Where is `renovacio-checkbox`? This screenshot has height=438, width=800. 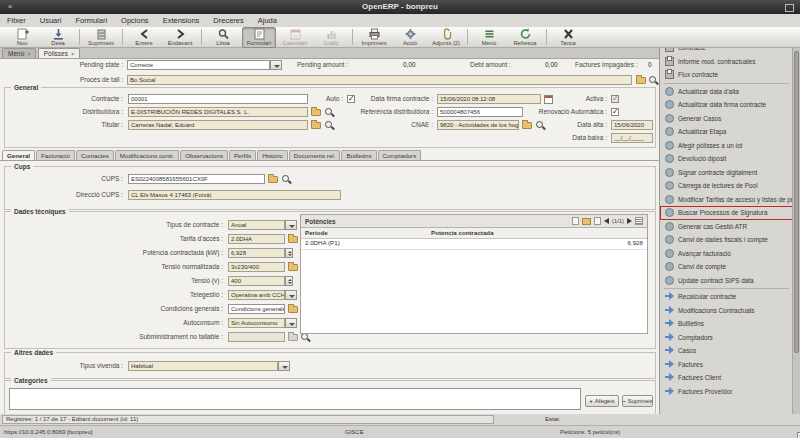 renovacio-checkbox is located at coordinates (615, 112).